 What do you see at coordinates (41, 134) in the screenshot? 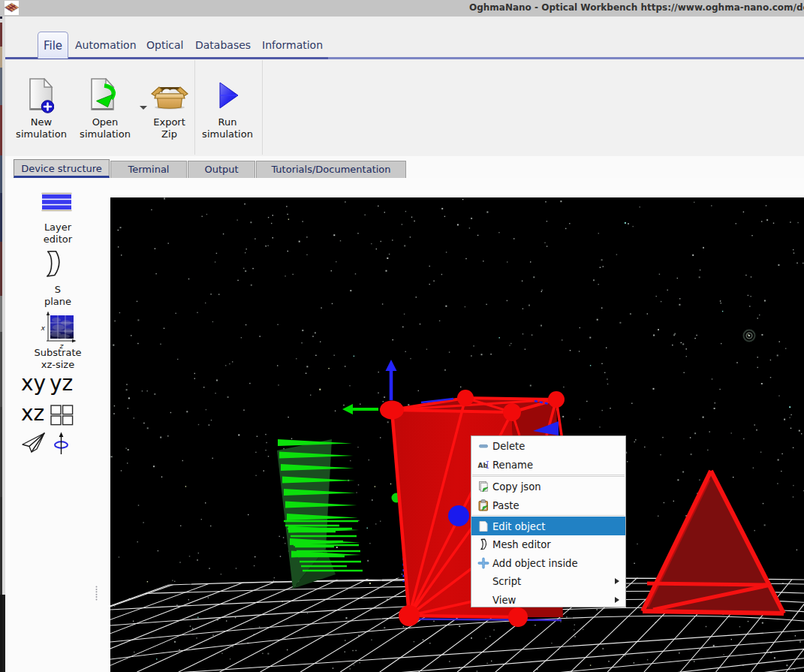
I see `new-simulation-label2: simulation` at bounding box center [41, 134].